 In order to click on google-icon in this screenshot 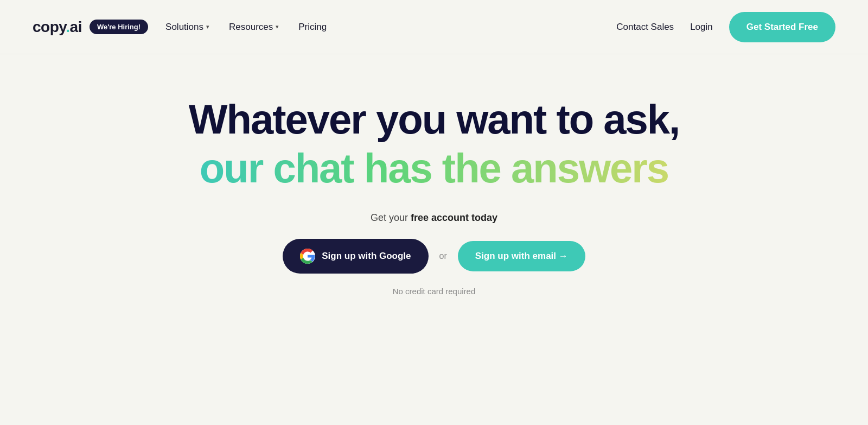, I will do `click(308, 256)`.